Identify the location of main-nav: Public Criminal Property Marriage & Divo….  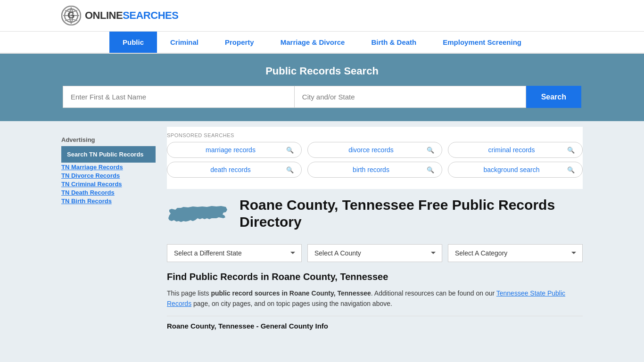
(322, 42).